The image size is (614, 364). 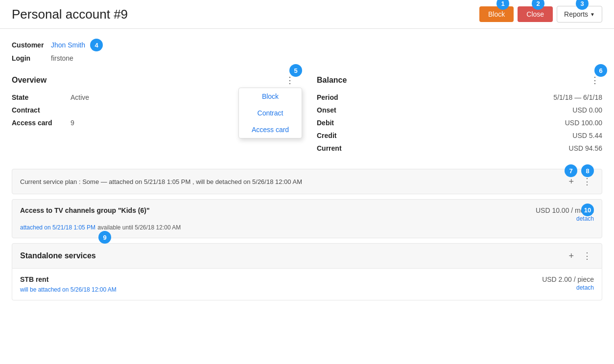 I want to click on service-attached-link: attached on 5/21/18 1:05 PM, so click(x=58, y=228).